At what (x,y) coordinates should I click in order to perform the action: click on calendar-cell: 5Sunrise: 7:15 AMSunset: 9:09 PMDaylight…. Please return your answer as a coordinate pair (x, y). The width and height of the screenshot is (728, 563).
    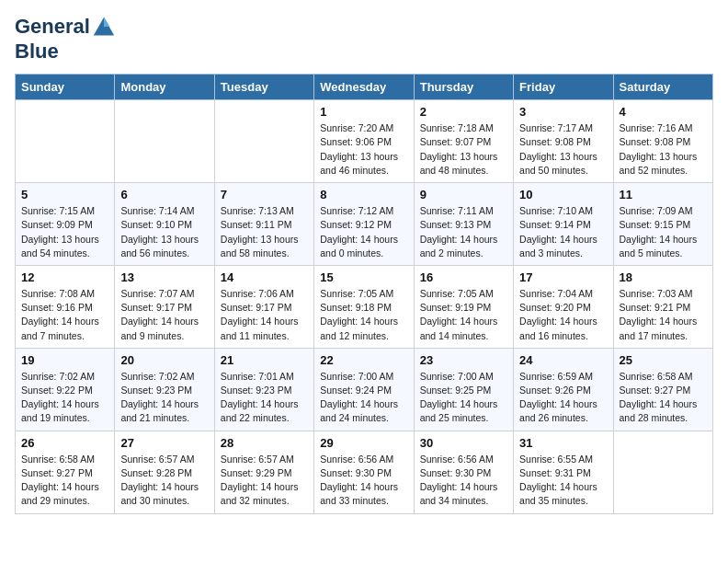
    Looking at the image, I should click on (65, 224).